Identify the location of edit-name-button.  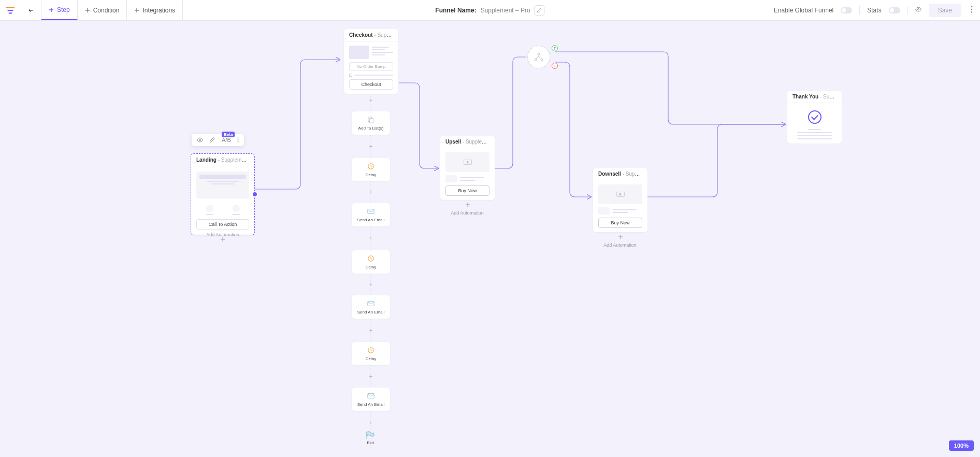
(540, 10).